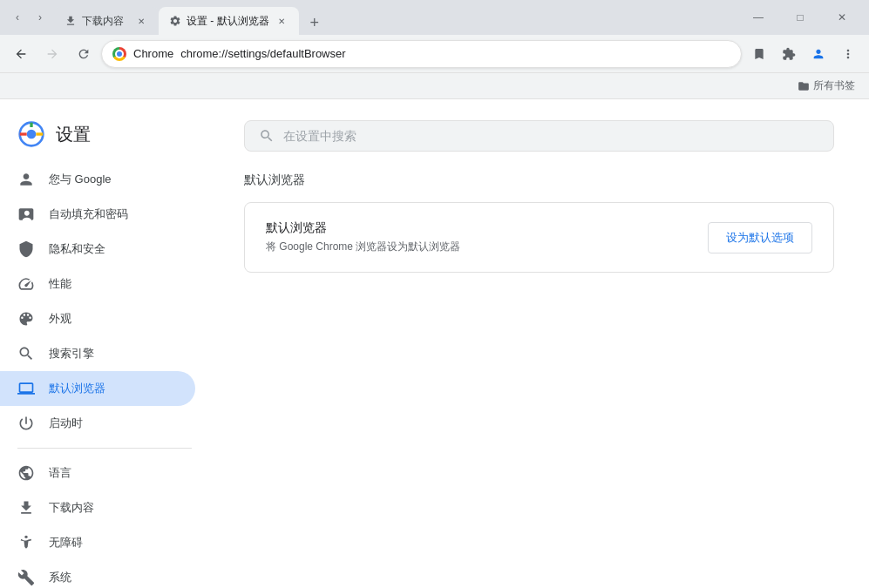 The height and width of the screenshot is (588, 869). What do you see at coordinates (98, 319) in the screenshot?
I see `sidebar-item-appearance: 外观` at bounding box center [98, 319].